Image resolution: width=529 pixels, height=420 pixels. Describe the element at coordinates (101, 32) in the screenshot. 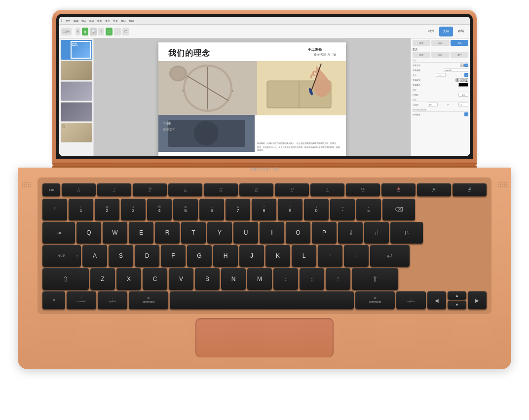

I see `toolbar-text-box-btn: T` at that location.